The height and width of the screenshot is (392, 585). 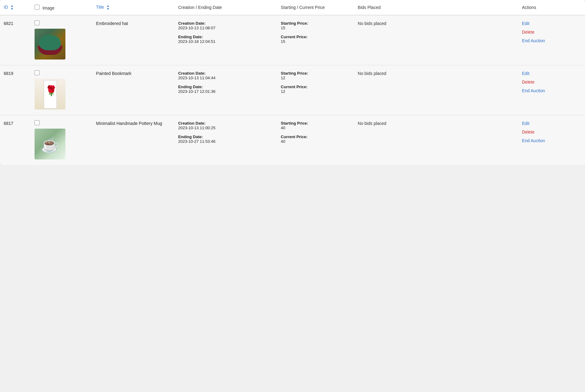 What do you see at coordinates (552, 7) in the screenshot?
I see `col-header-actions: Actions` at bounding box center [552, 7].